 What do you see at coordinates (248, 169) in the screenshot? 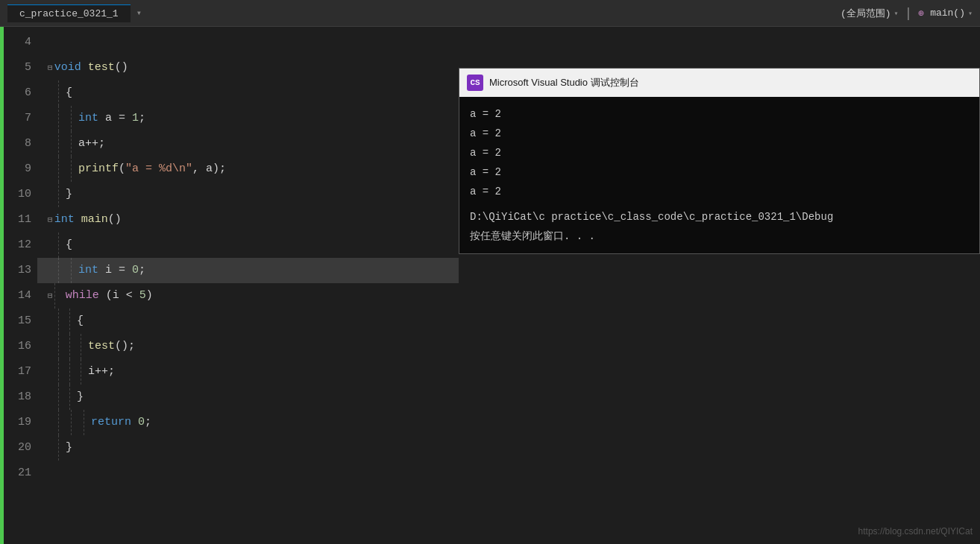
I see `code-line-9: printf("a = %d\n", a);` at bounding box center [248, 169].